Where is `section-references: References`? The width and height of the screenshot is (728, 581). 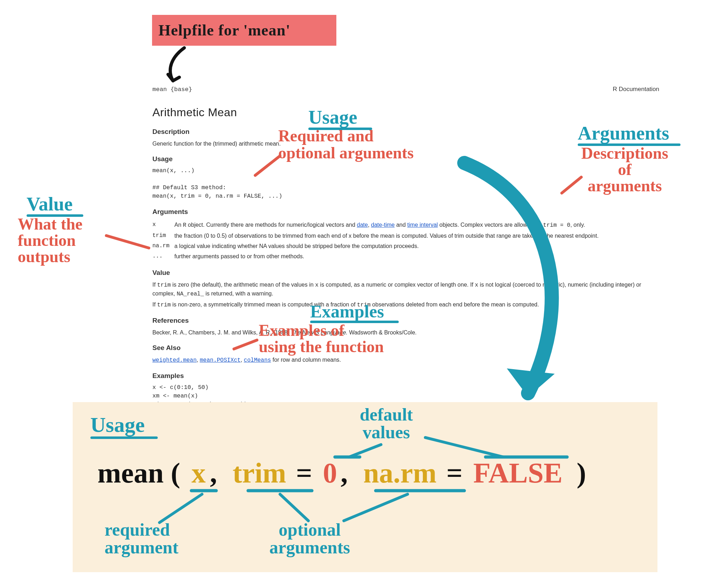 section-references: References is located at coordinates (406, 321).